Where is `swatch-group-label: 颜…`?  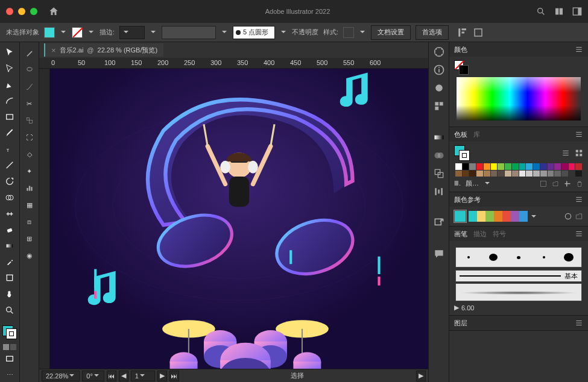
swatch-group-label: 颜… is located at coordinates (472, 183).